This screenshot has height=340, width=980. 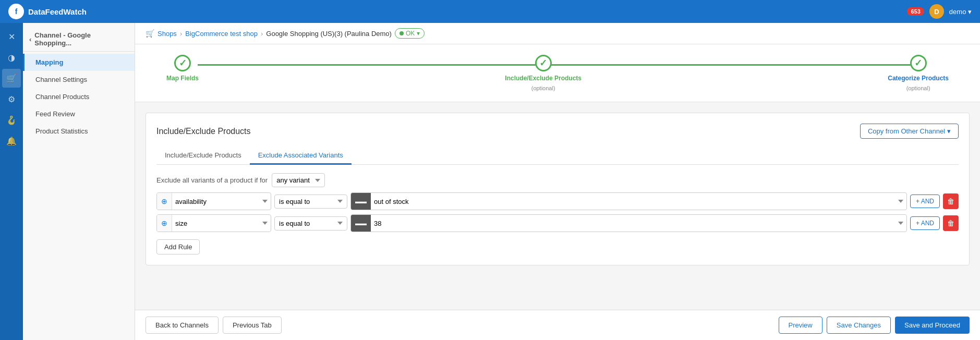 I want to click on step-include-exclude: ✓ Include/Exclude Products (optional), so click(x=543, y=73).